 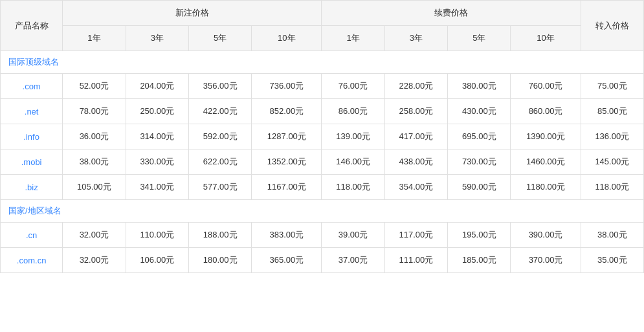 I want to click on price-cell-0-0-1: 52.00元, so click(x=94, y=87).